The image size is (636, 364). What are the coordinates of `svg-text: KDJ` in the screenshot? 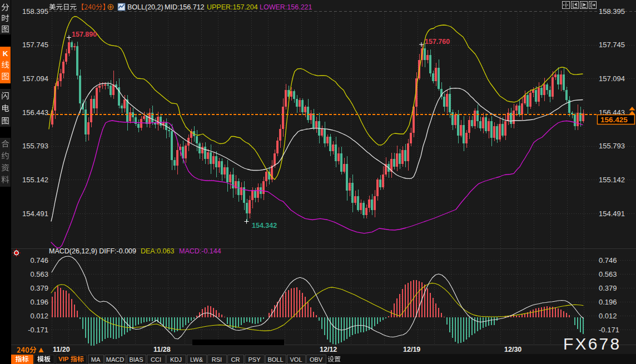 It's located at (176, 360).